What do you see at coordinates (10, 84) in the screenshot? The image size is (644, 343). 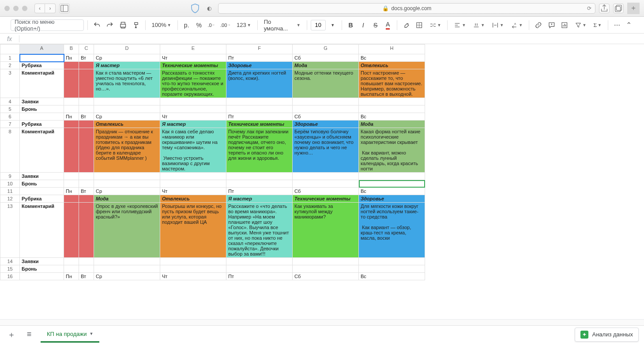 I see `row-header: 3` at bounding box center [10, 84].